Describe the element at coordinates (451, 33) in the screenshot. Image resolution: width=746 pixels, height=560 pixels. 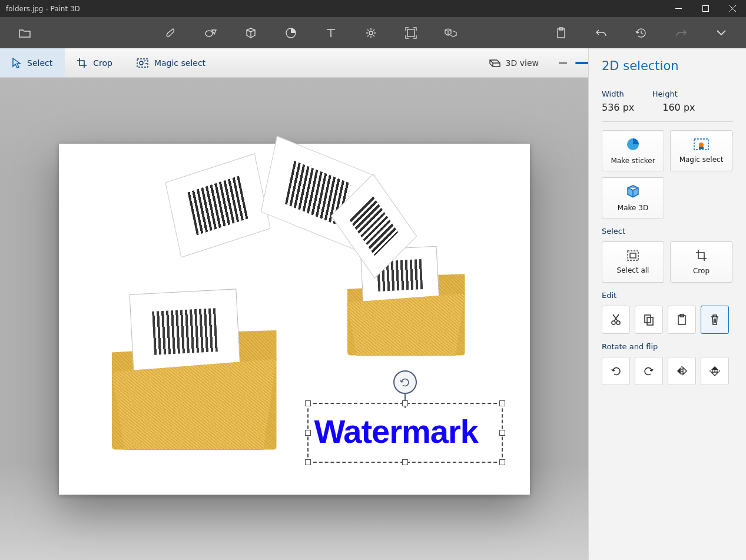
I see `library-3d-icon` at that location.